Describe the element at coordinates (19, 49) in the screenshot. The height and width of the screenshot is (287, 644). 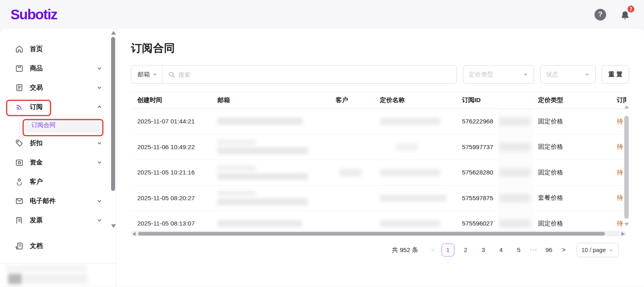
I see `home-icon` at that location.